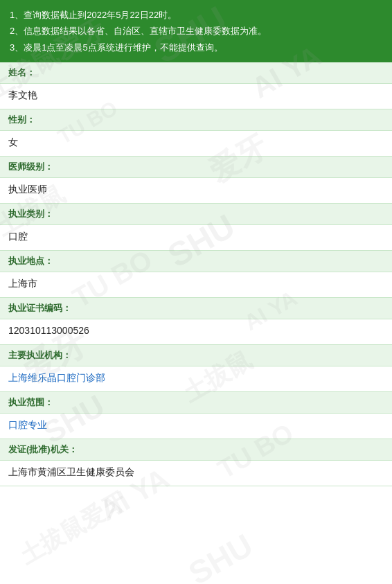  I want to click on notice-line-3: 3、凌晨1点至凌晨5点系统进行维护，不能提供查询。, so click(196, 47).